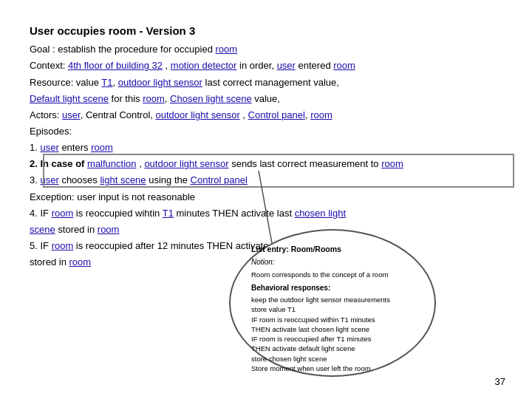 The image size is (532, 399). What do you see at coordinates (332, 309) in the screenshot?
I see `oval-line-2: store value T1` at bounding box center [332, 309].